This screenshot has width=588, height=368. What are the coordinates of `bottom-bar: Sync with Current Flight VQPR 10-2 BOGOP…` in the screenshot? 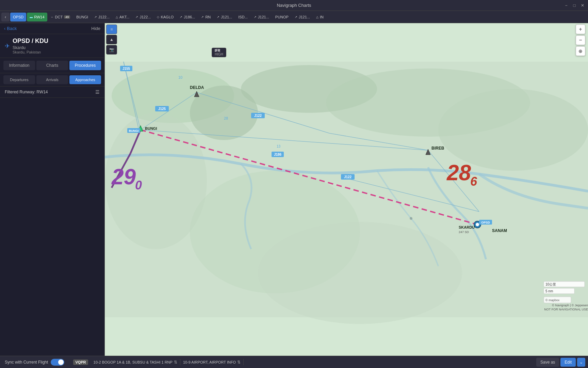 It's located at (294, 362).